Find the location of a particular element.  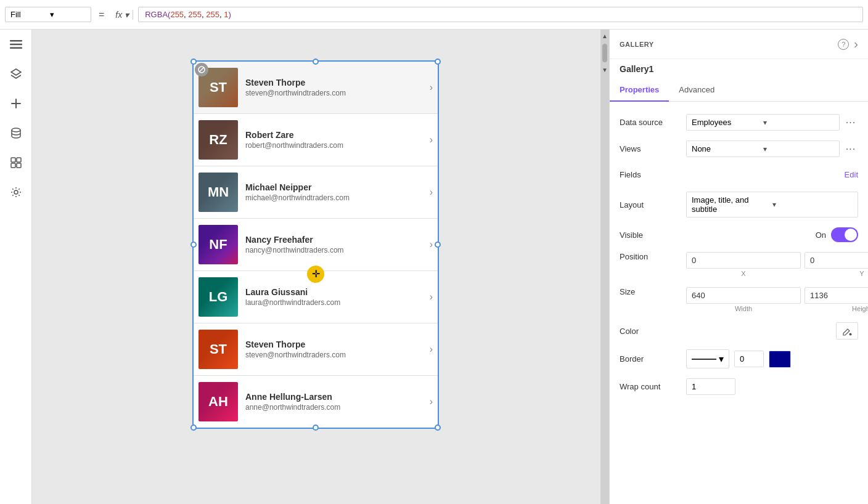

size-width-input is located at coordinates (743, 296).